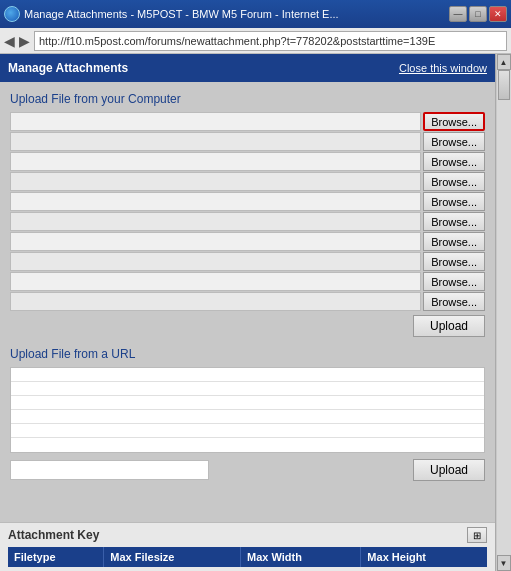 The height and width of the screenshot is (571, 511). What do you see at coordinates (172, 557) in the screenshot?
I see `col-max-filesize: Max Filesize` at bounding box center [172, 557].